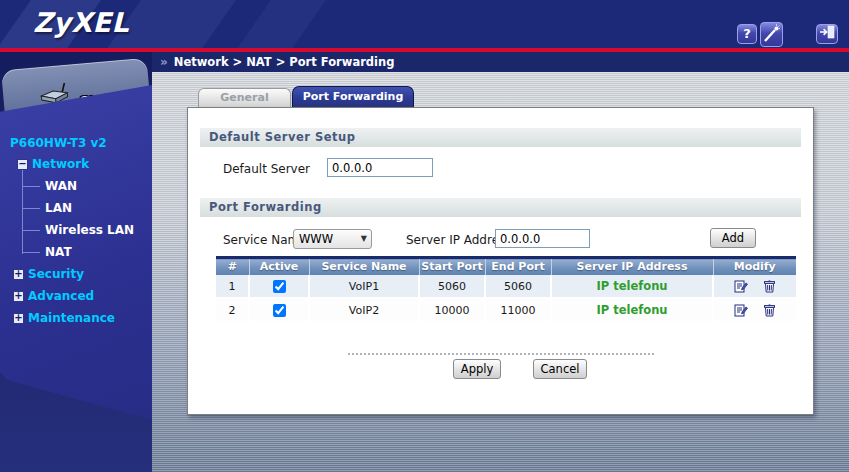  I want to click on sidebar-item-wireless-lan: Wireless LAN, so click(90, 230).